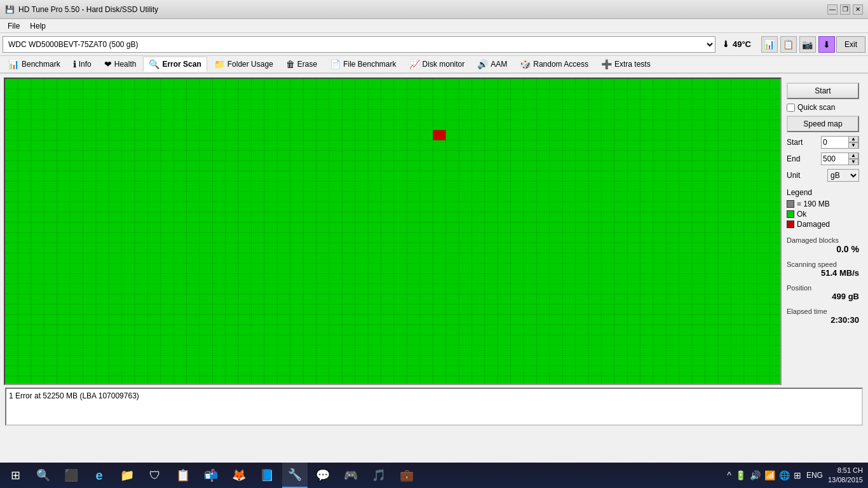 The height and width of the screenshot is (488, 868). Describe the element at coordinates (43, 475) in the screenshot. I see `taskbar-search: 🔍` at that location.